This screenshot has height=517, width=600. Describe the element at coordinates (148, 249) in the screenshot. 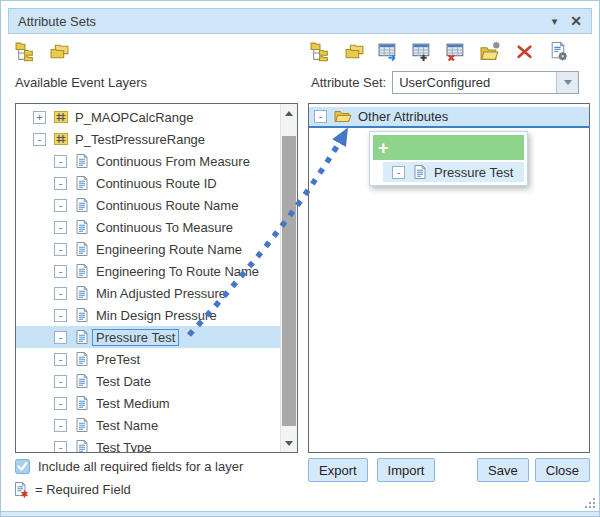

I see `tree-row: - Engineering Route Name` at that location.